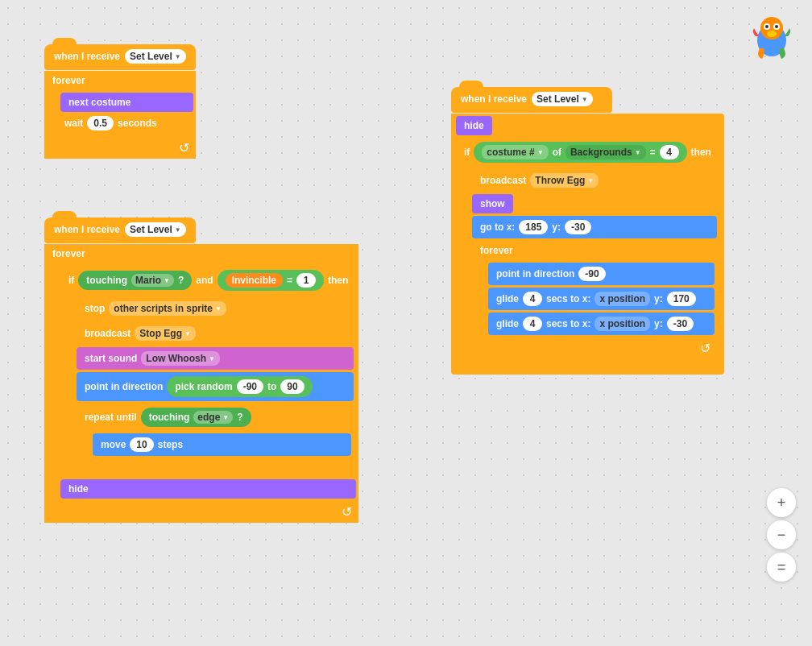 The image size is (812, 646). Describe the element at coordinates (155, 56) in the screenshot. I see `set-level-dropdown-1: Set Level ▼` at that location.